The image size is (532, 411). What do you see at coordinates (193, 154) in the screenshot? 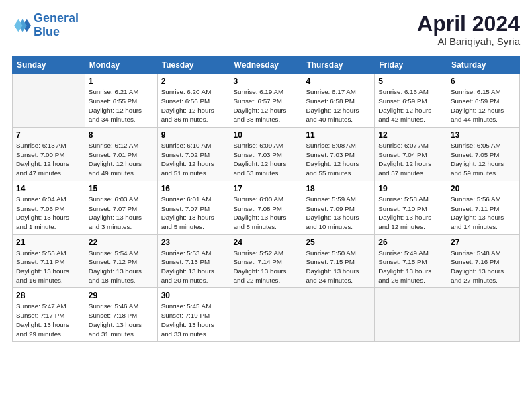
I see `calendar-cell: 9Sunrise: 6:10 AM Sunset: 7:02 PM Daylig…` at bounding box center [193, 154].